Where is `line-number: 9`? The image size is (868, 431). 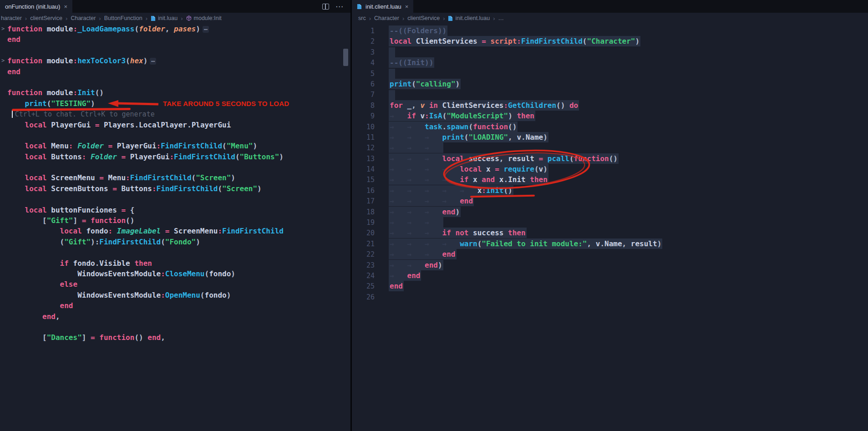 line-number: 9 is located at coordinates (363, 117).